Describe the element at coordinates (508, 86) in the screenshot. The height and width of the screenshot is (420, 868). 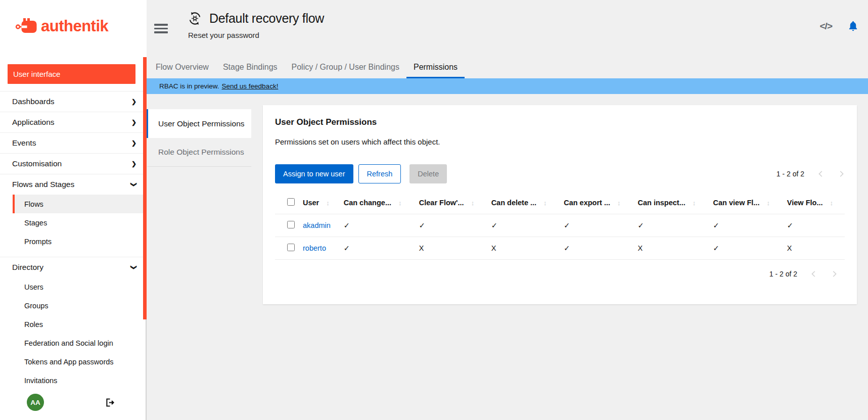
I see `rbac-preview-banner: RBAC is in preview. Send us feedback!` at that location.